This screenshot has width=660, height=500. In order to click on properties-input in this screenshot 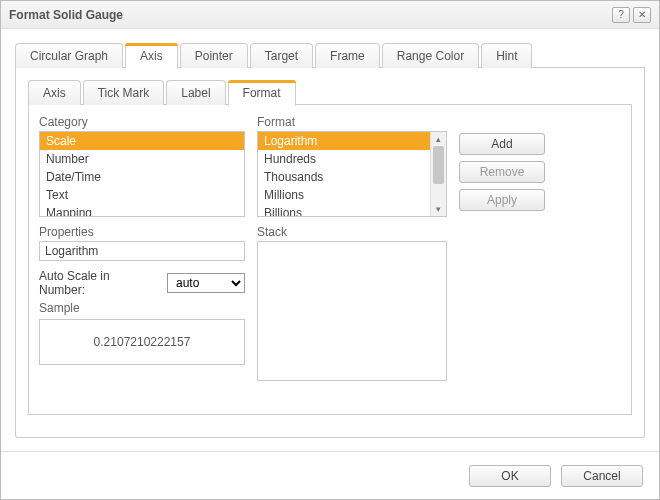, I will do `click(142, 251)`.